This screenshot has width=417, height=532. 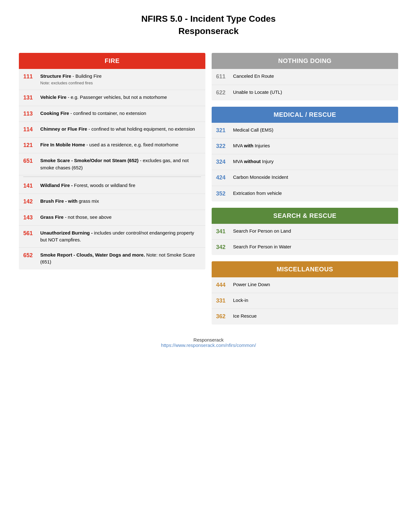 I want to click on desc-114: Chimney or Flue Fire - confined to what …, so click(x=121, y=129).